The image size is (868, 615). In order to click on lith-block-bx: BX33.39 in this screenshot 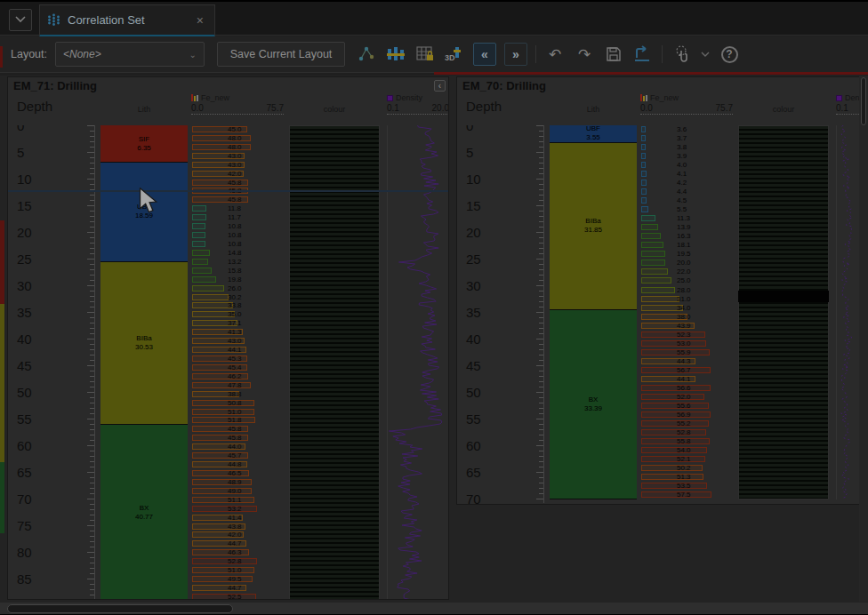, I will do `click(593, 405)`.